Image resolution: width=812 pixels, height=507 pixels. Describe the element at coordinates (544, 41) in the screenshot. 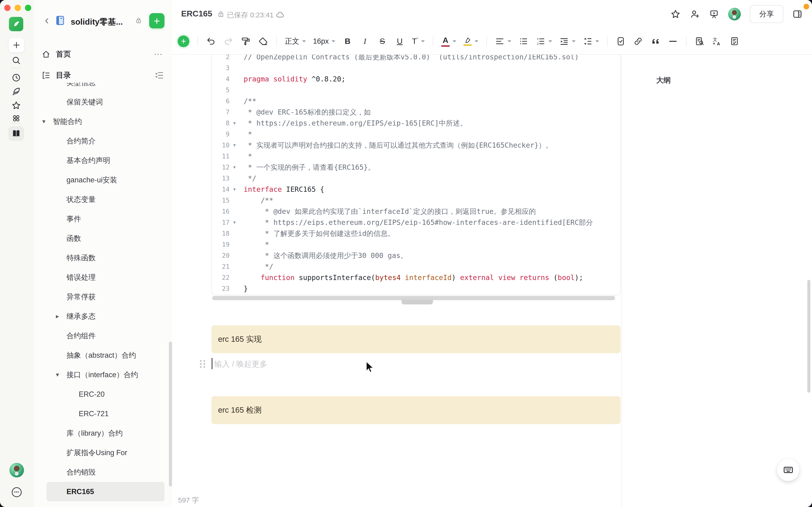

I see `numbered-list-dropdown: 12` at that location.